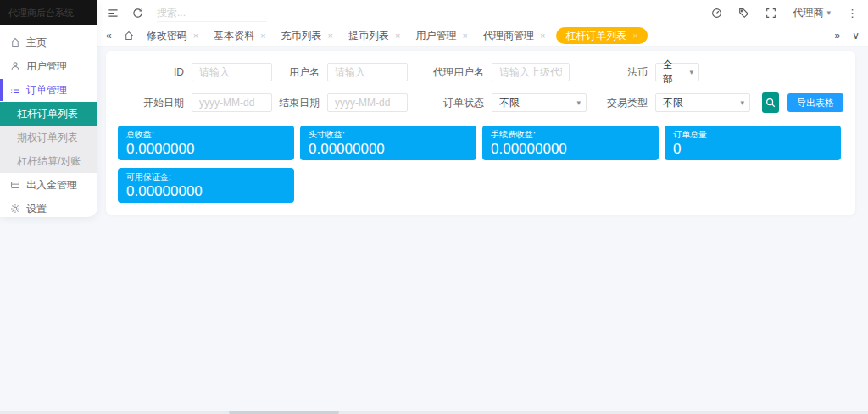 The width and height of the screenshot is (868, 414). I want to click on stat-value: 0.0000000, so click(206, 149).